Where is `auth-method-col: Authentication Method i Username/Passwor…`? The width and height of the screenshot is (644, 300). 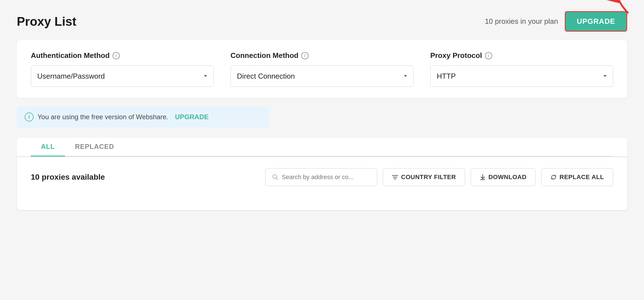
auth-method-col: Authentication Method i Username/Passwor… is located at coordinates (122, 69).